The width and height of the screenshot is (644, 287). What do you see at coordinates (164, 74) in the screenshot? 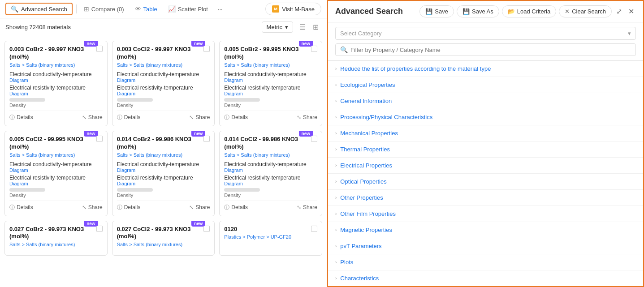
I see `prop-label: Electrical conductivity-temperature` at bounding box center [164, 74].